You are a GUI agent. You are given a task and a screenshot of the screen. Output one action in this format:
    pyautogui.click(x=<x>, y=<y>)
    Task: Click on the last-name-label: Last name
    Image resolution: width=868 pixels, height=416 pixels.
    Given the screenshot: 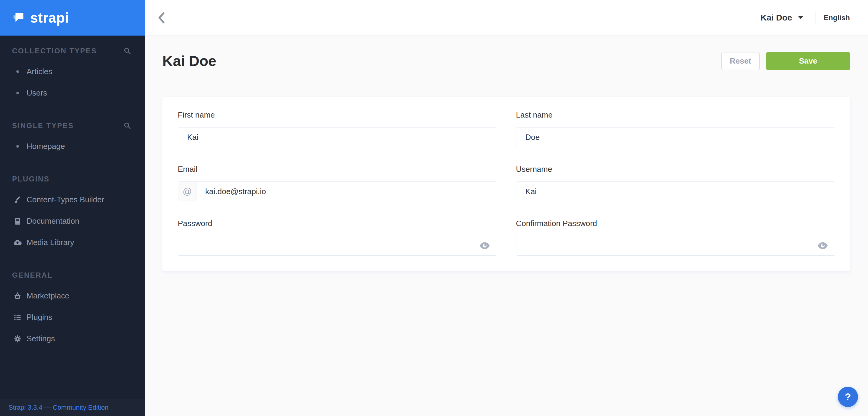 What is the action you would take?
    pyautogui.click(x=676, y=115)
    